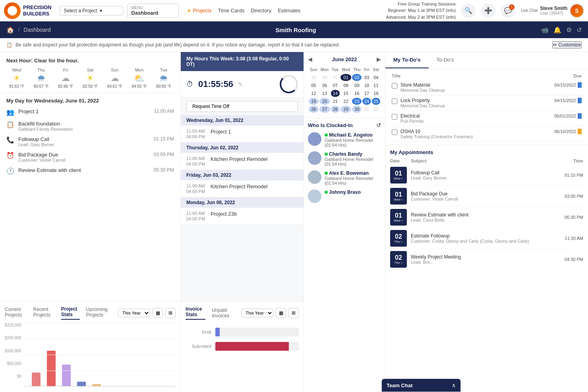 This screenshot has width=588, height=392. What do you see at coordinates (231, 10) in the screenshot?
I see `nav-timecards: Time Cards` at bounding box center [231, 10].